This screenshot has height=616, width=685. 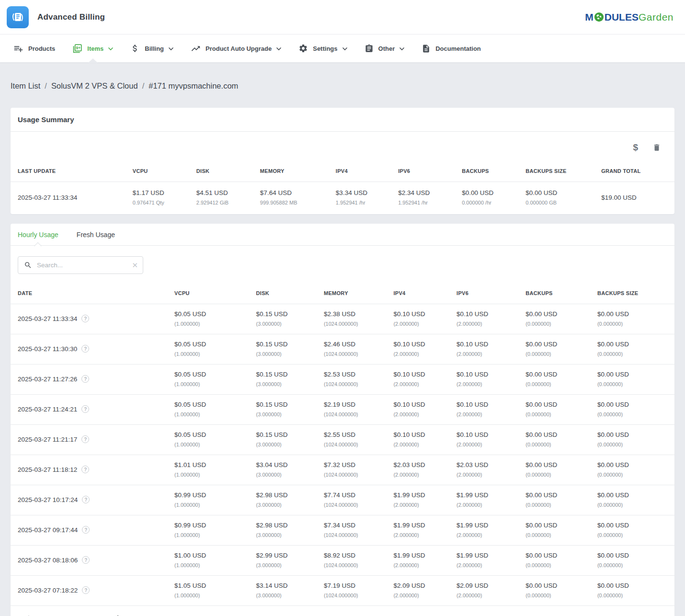 I want to click on summary-column-header: BACKUPS SIZE, so click(x=556, y=170).